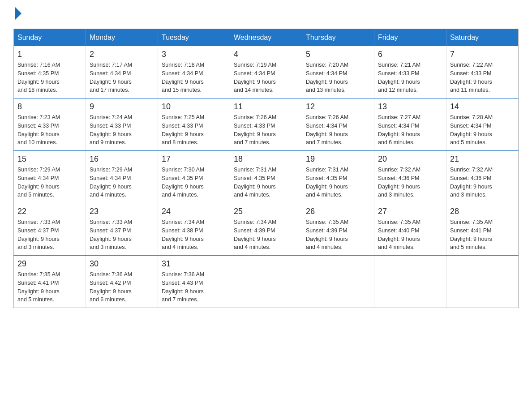 Image resolution: width=532 pixels, height=411 pixels. Describe the element at coordinates (50, 107) in the screenshot. I see `day-number: 8` at that location.